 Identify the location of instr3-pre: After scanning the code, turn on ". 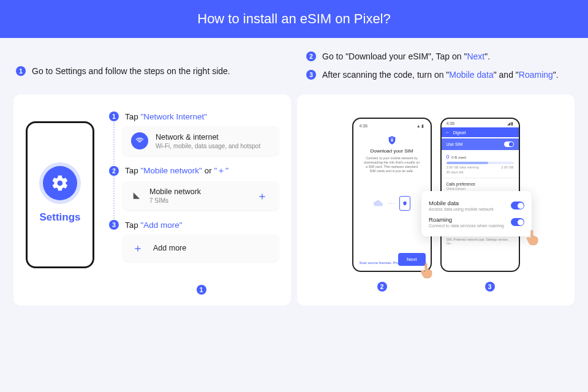
(386, 75).